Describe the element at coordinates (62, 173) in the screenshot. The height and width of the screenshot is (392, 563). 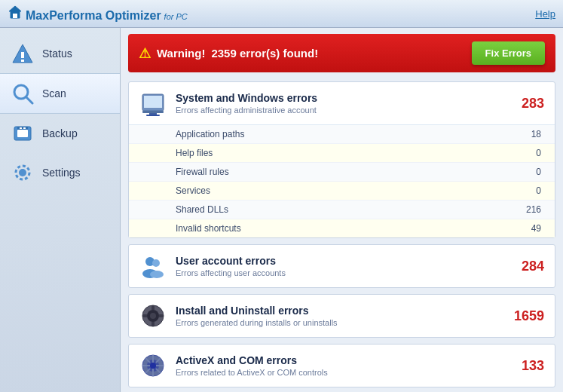
I see `sidebar-settings-label: Settings` at that location.